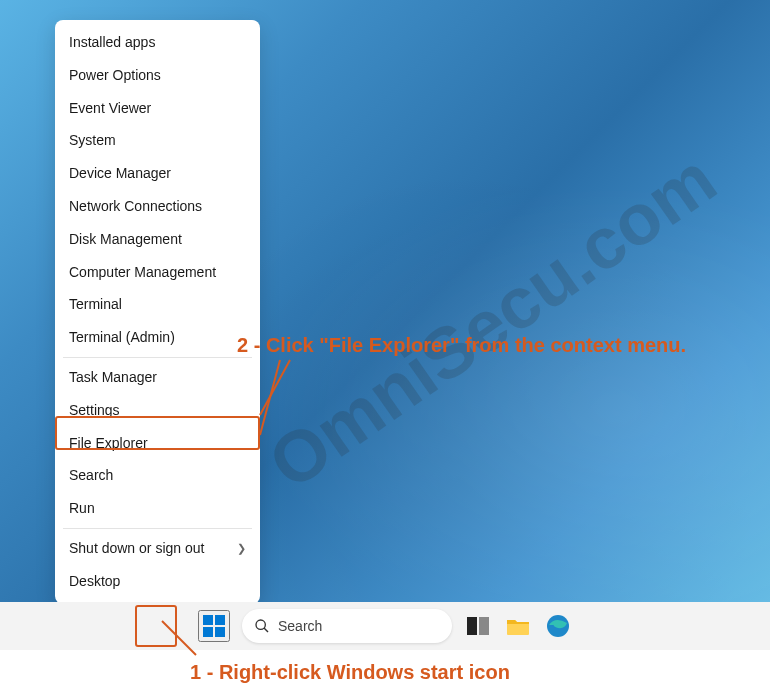  Describe the element at coordinates (462, 346) in the screenshot. I see `annotation-step-2: 2 - Click "File Explorer" from the conte…` at that location.